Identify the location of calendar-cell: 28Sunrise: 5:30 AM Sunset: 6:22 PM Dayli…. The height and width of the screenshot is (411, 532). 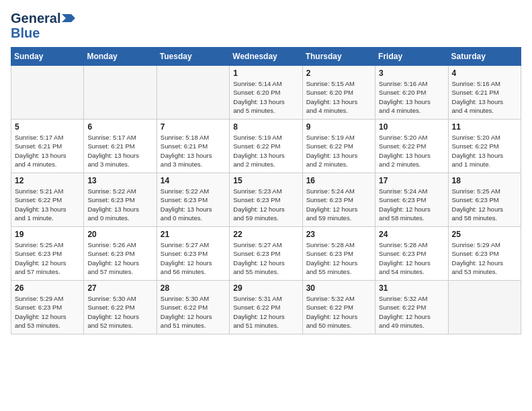
(193, 308).